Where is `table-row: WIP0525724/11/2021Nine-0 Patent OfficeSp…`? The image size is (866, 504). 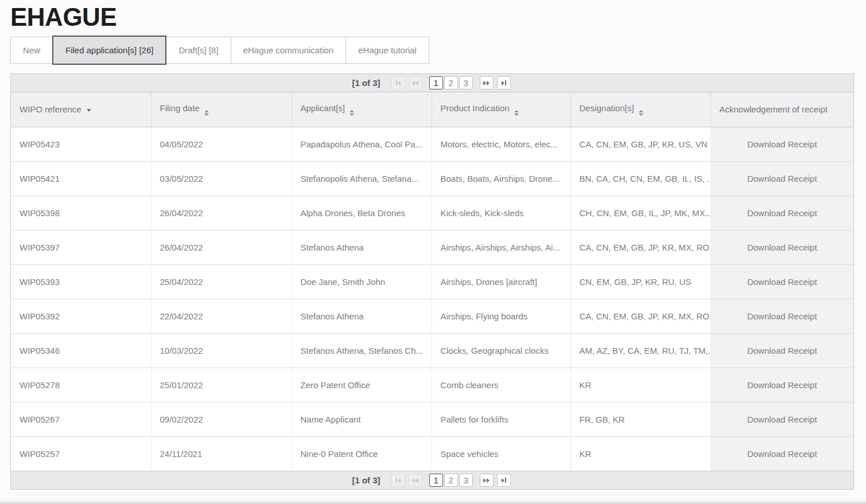
table-row: WIP0525724/11/2021Nine-0 Patent OfficeSp… is located at coordinates (432, 454).